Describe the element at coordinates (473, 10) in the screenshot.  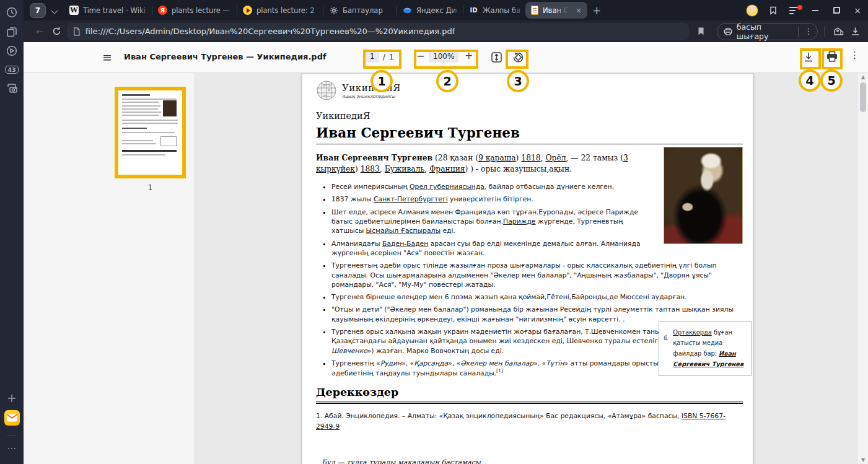
I see `id-favicon: ID` at that location.